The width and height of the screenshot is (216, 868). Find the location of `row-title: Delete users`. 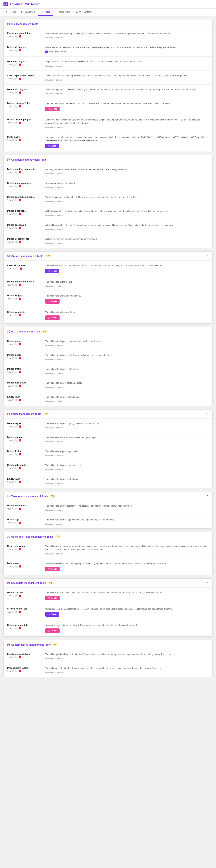

row-title: Delete users is located at coordinates (24, 563).